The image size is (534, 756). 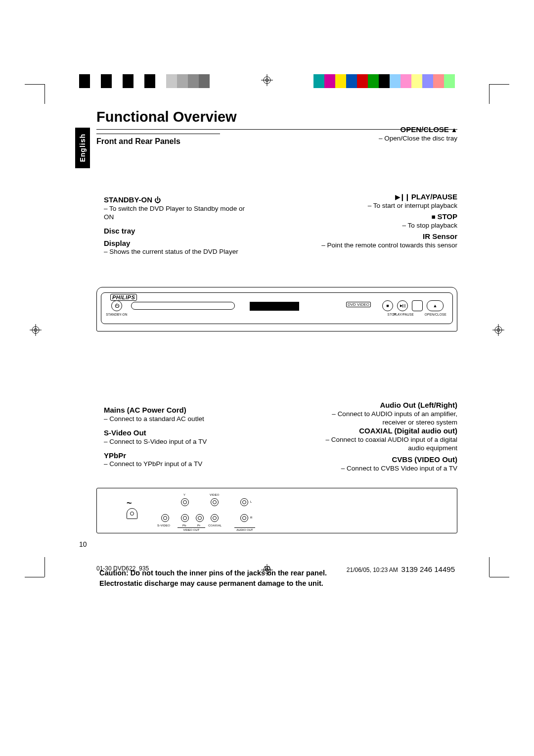 What do you see at coordinates (435, 306) in the screenshot?
I see `open-close-button-icon` at bounding box center [435, 306].